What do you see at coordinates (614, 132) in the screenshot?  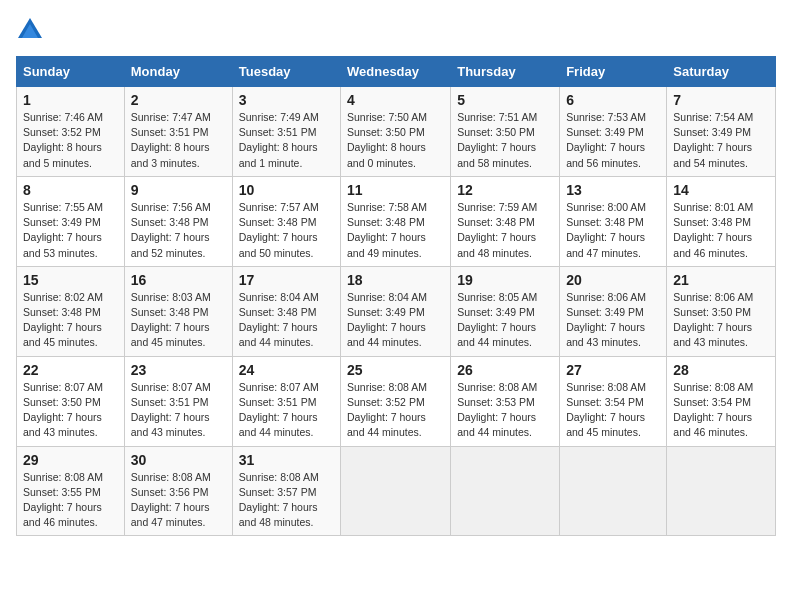 I see `calendar-cell: 6Sunrise: 7:53 AM Sunset: 3:49 PM Daylig…` at bounding box center [614, 132].